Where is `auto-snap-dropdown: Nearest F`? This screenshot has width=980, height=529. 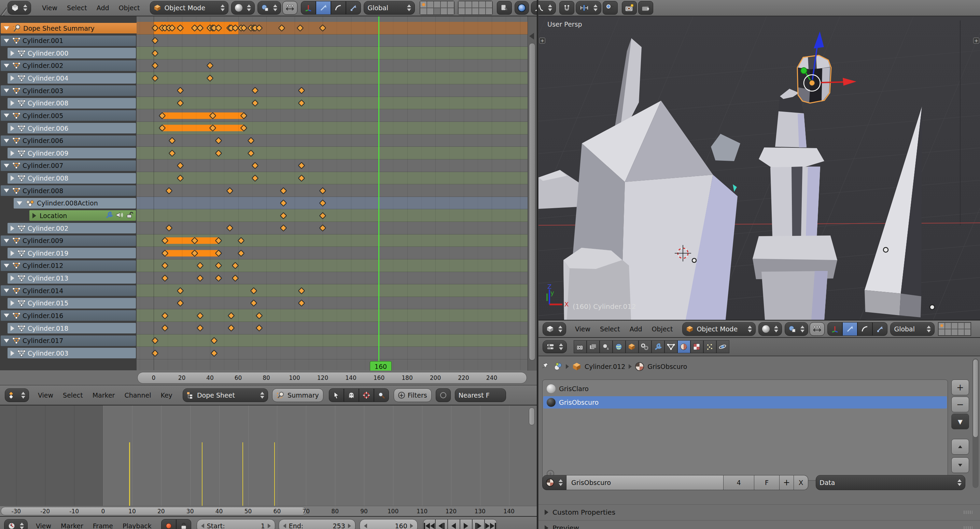 auto-snap-dropdown: Nearest F is located at coordinates (480, 395).